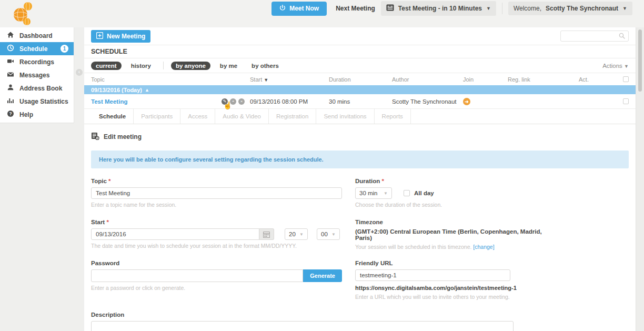 This screenshot has height=331, width=644. What do you see at coordinates (450, 288) in the screenshot?
I see `full-meeting-url: https://onsync.digitalsamba.com/go/janst…` at bounding box center [450, 288].